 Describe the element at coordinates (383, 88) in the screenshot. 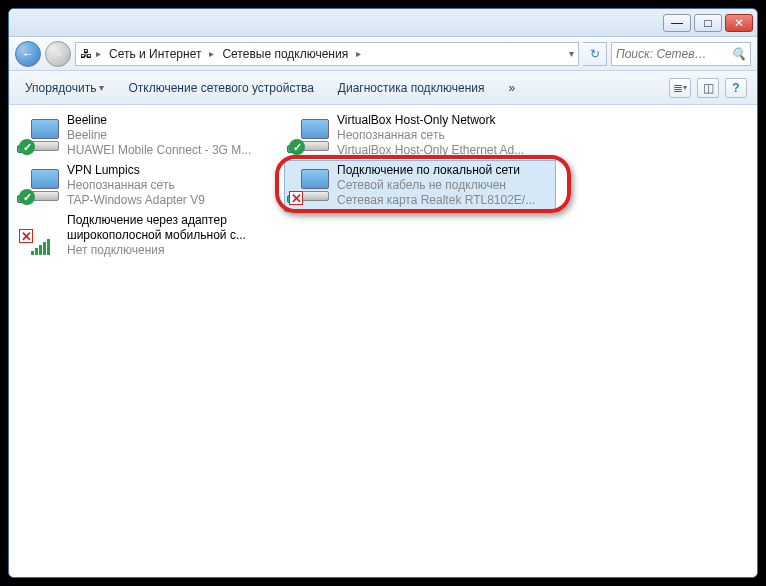

I see `toolbar: Упорядочить ▾ Отключение сетевого устрой…` at that location.